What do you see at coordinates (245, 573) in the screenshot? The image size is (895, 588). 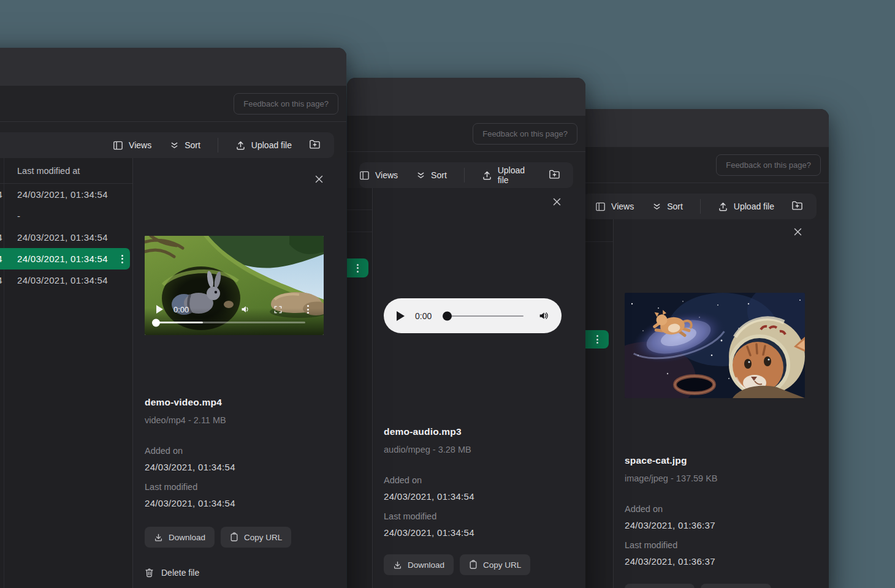 I see `delete-file-button: Delete file` at bounding box center [245, 573].